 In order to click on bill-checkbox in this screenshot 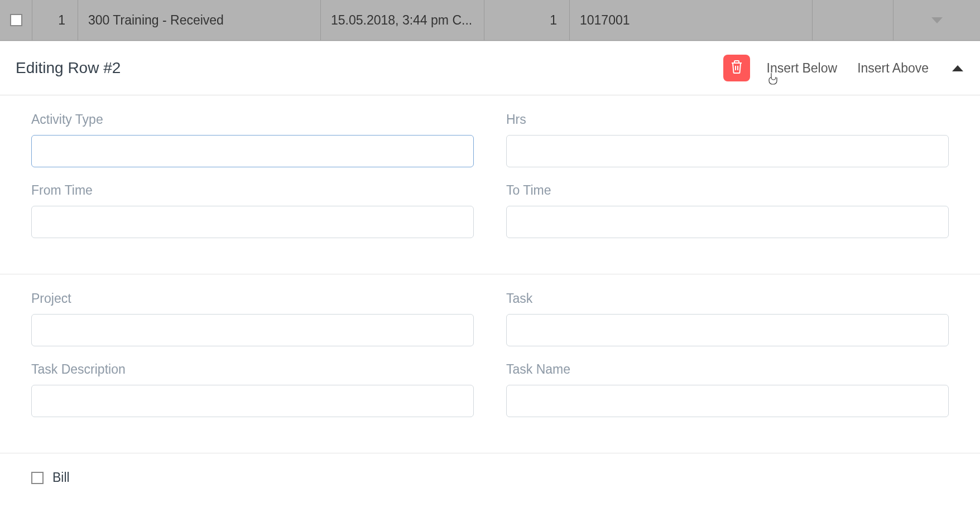, I will do `click(37, 478)`.